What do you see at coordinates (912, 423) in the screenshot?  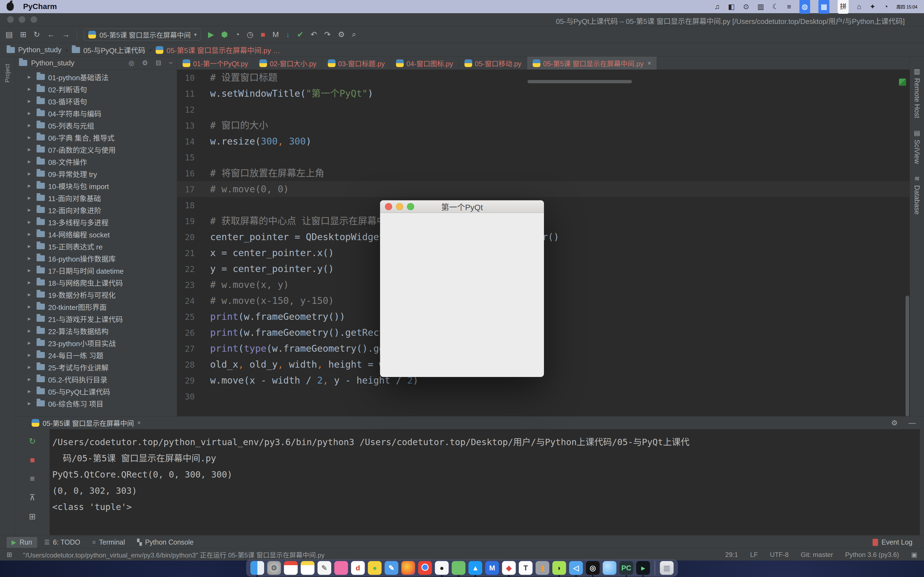 I see `minimize-panel-icon: —` at bounding box center [912, 423].